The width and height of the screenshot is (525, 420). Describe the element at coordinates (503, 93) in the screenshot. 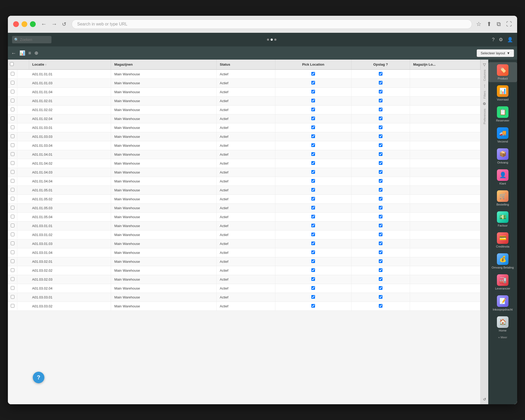

I see `sidebar-item-voorraad: 📊 Voorraad` at that location.